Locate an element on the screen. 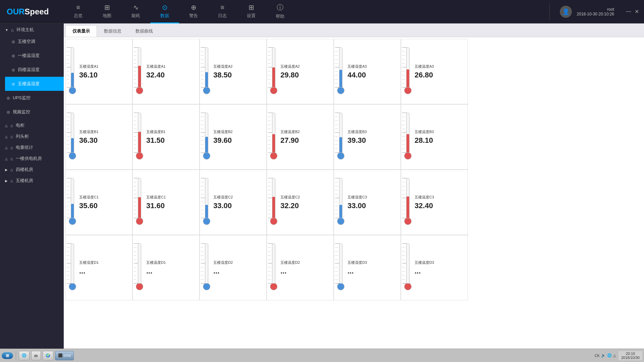  sidebar-group-floor-0: ▶⌂四楼机房 is located at coordinates (32, 169).